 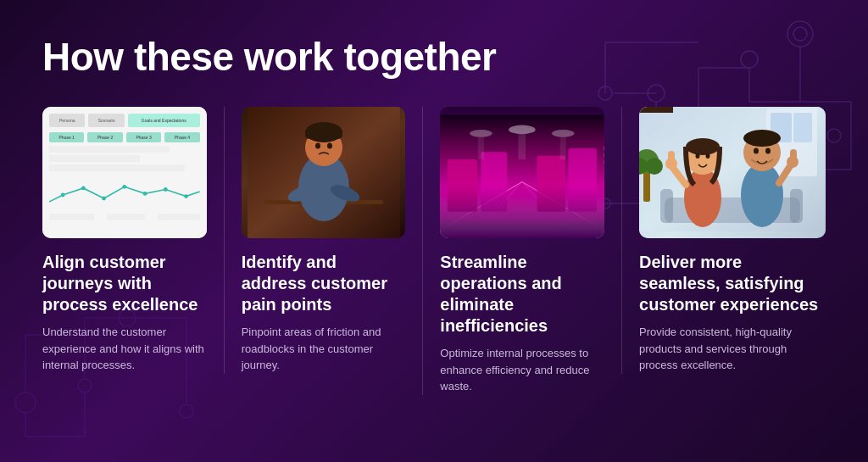 What do you see at coordinates (125, 349) in the screenshot?
I see `card-1-desc: Understand the customer experience and h…` at bounding box center [125, 349].